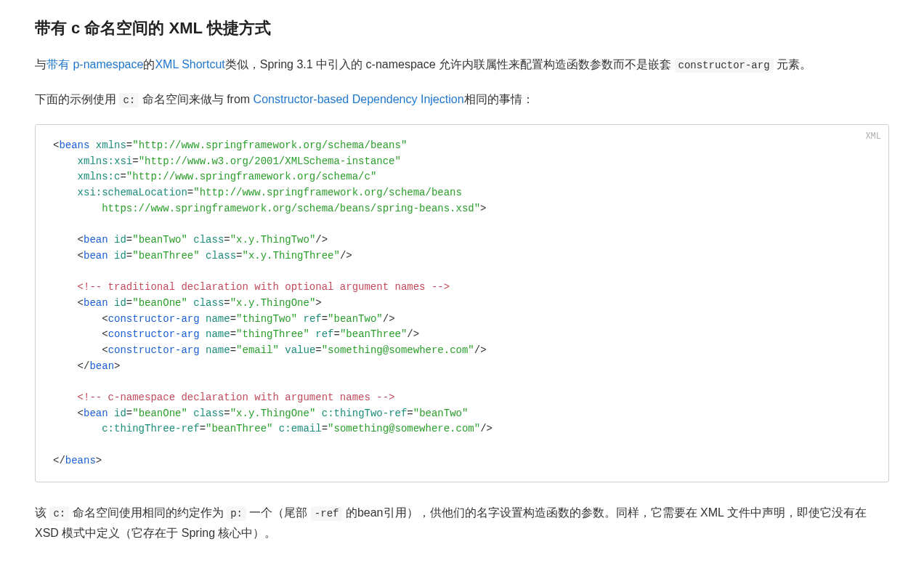 Image resolution: width=924 pixels, height=579 pixels. I want to click on text: 该, so click(42, 513).